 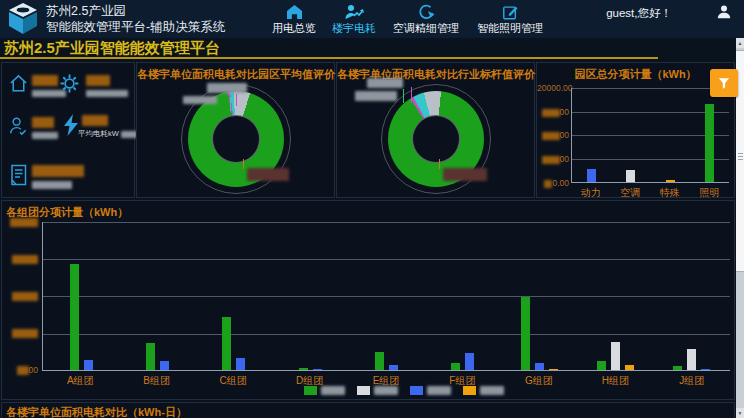 I want to click on scrollbar-grip, so click(x=740, y=157).